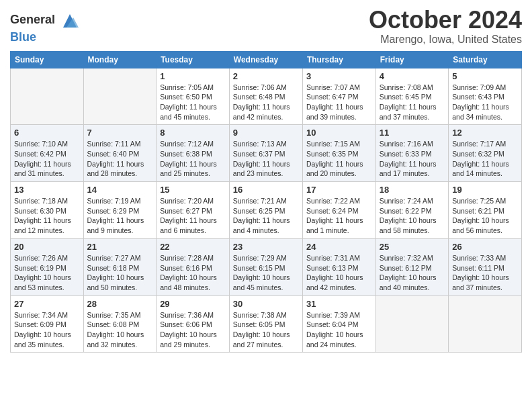 This screenshot has height=411, width=532. Describe the element at coordinates (47, 330) in the screenshot. I see `day-info: Sunrise: 7:34 AMSunset: 6:09 PMDaylight:…` at that location.